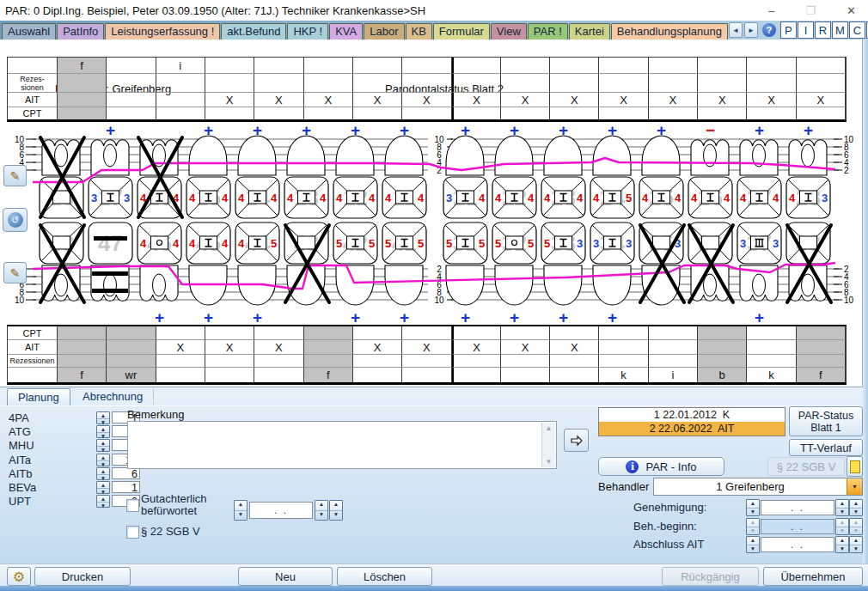 This screenshot has height=591, width=868. What do you see at coordinates (308, 31) in the screenshot?
I see `tab-hkp-: HKP !` at bounding box center [308, 31].